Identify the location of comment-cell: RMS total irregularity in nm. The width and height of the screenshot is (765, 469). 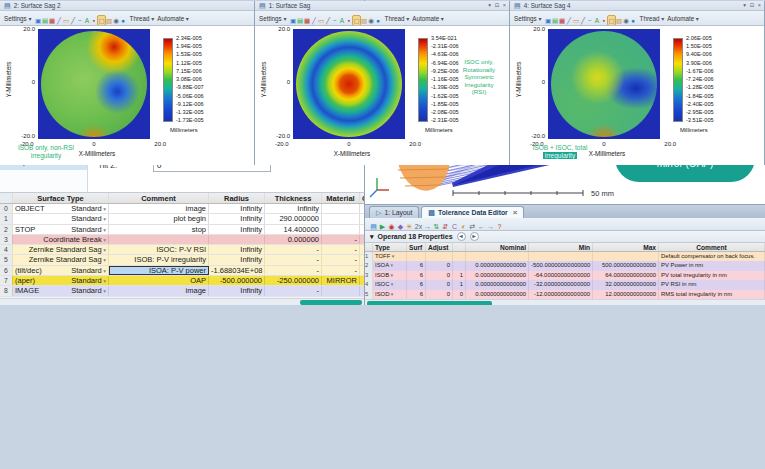
(712, 294).